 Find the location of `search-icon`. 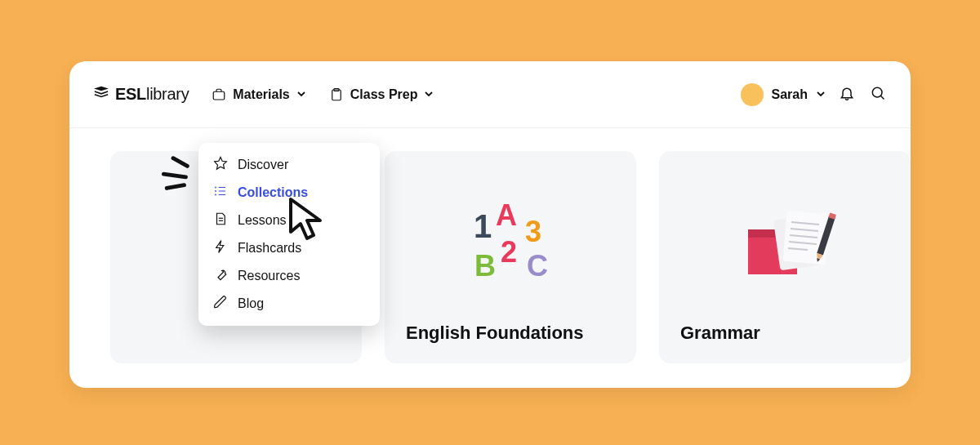

search-icon is located at coordinates (878, 95).